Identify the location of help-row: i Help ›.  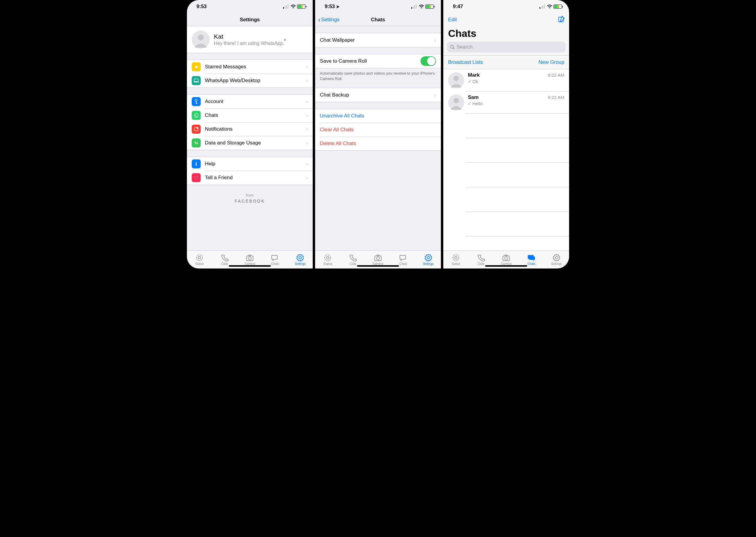
(250, 164).